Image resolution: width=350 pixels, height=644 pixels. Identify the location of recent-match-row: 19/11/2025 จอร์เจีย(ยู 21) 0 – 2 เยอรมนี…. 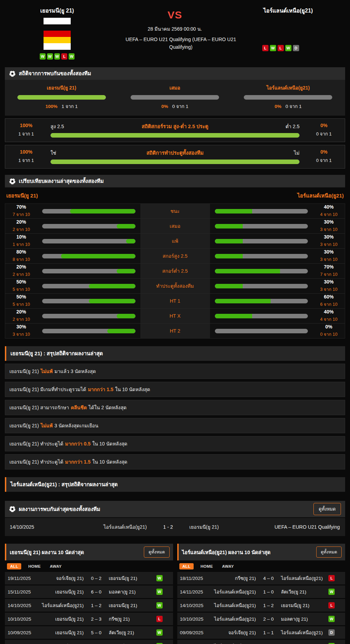
(89, 578).